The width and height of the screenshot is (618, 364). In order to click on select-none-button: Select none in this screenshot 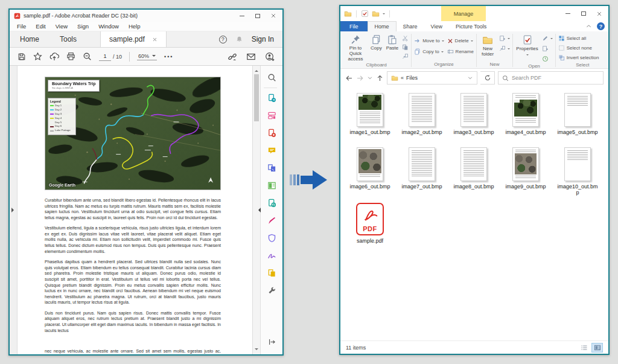, I will do `click(575, 48)`.